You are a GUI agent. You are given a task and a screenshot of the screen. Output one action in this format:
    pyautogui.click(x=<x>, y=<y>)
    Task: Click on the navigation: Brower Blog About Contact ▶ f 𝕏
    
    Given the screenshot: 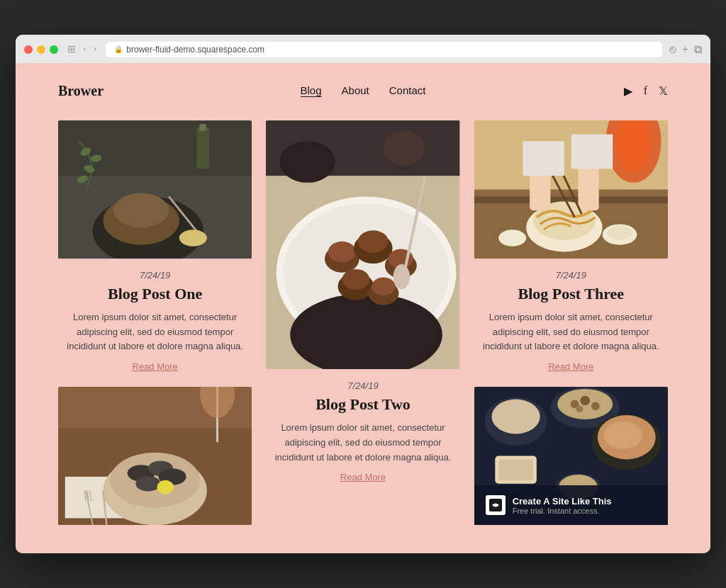 What is the action you would take?
    pyautogui.click(x=363, y=88)
    